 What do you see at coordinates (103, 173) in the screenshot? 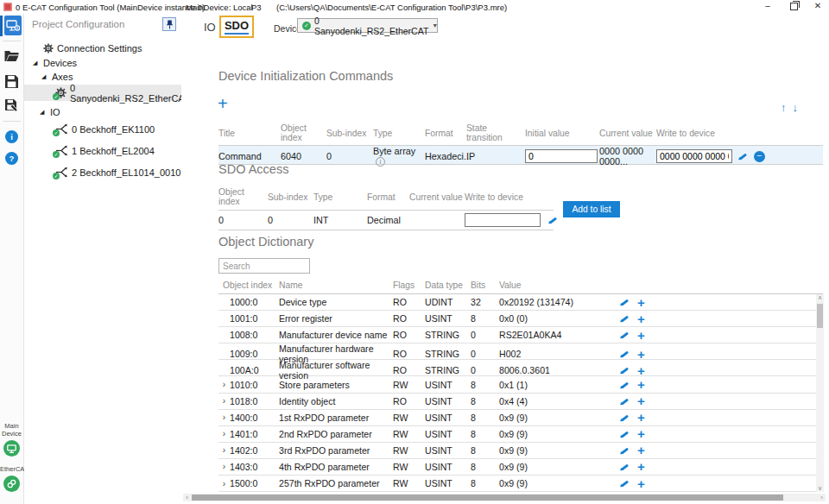
I see `tree-item-io-device: ✓ 2 Beckhoff_EL1014_0010` at bounding box center [103, 173].